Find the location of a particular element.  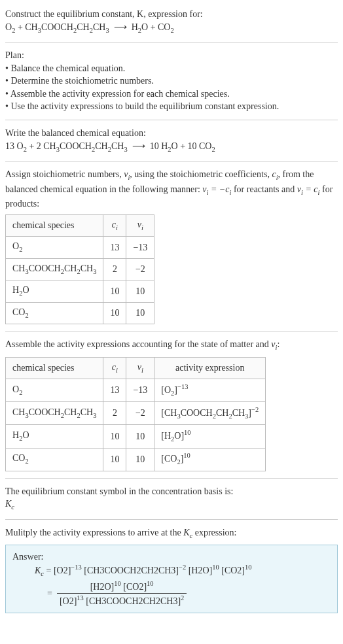

final-heading: Mulitply the activity expressions to arr… is located at coordinates (172, 534).